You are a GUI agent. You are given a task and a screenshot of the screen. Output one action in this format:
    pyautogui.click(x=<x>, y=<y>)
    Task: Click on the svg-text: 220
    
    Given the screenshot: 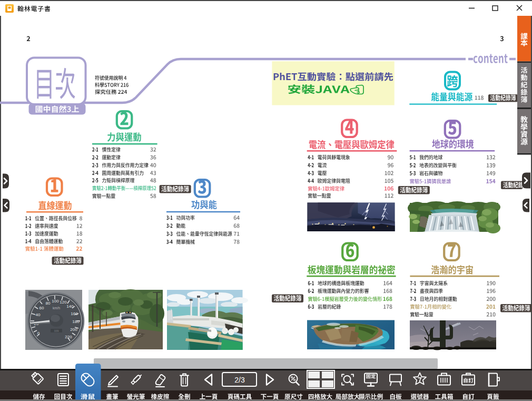 What is the action you would take?
    pyautogui.click(x=68, y=337)
    